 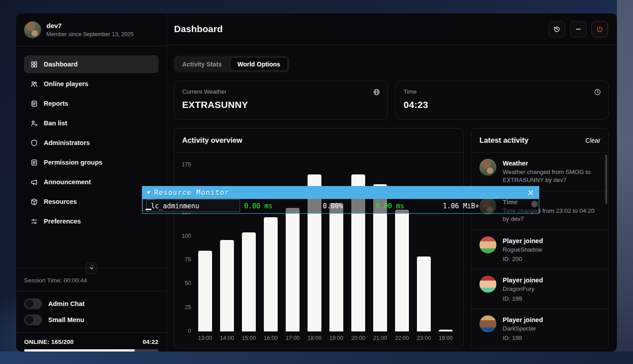 What do you see at coordinates (606, 179) in the screenshot?
I see `activity-scrollbar` at bounding box center [606, 179].